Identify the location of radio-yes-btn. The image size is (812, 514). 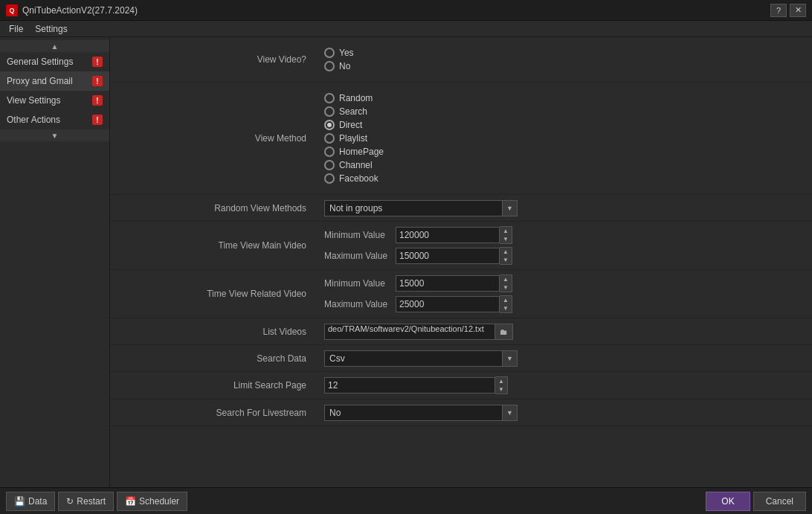
(329, 53).